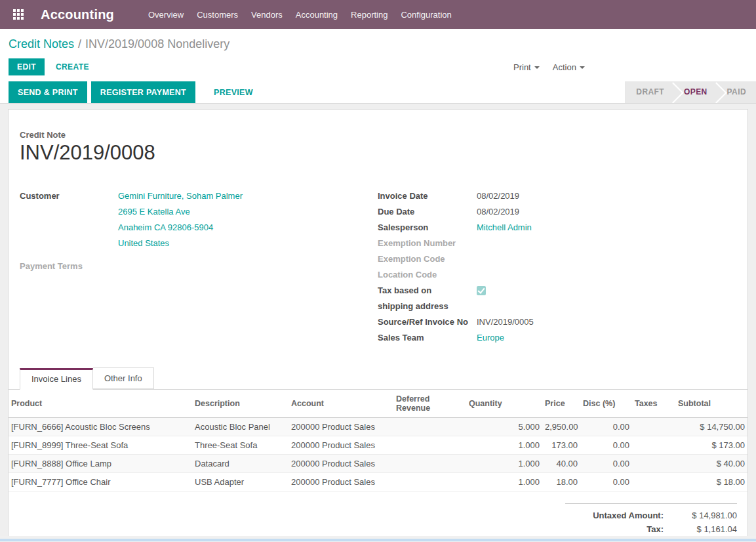 The width and height of the screenshot is (756, 542). Describe the element at coordinates (41, 44) in the screenshot. I see `breadcrumb-credit-notes: Credit Notes` at that location.